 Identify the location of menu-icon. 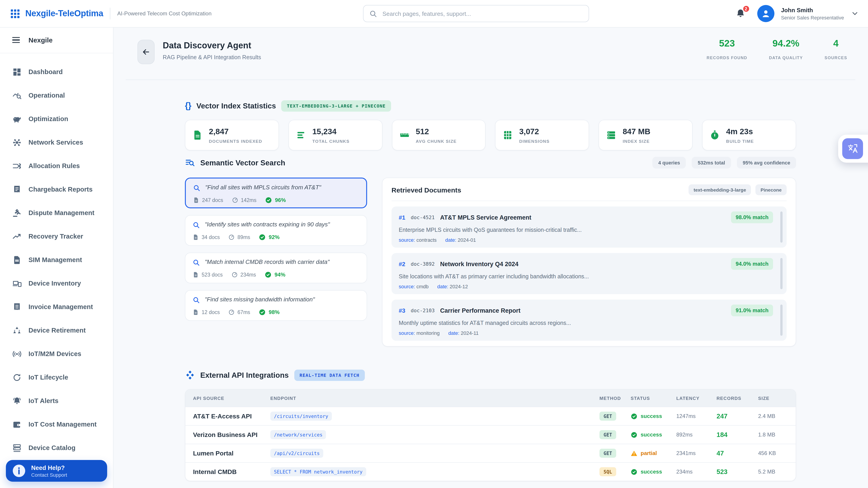
(16, 40).